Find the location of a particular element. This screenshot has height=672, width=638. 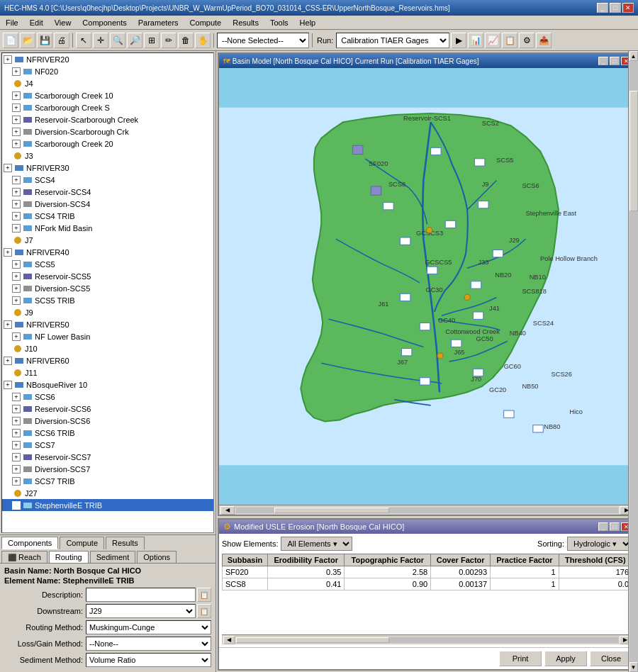

menu-results: Results is located at coordinates (245, 23).